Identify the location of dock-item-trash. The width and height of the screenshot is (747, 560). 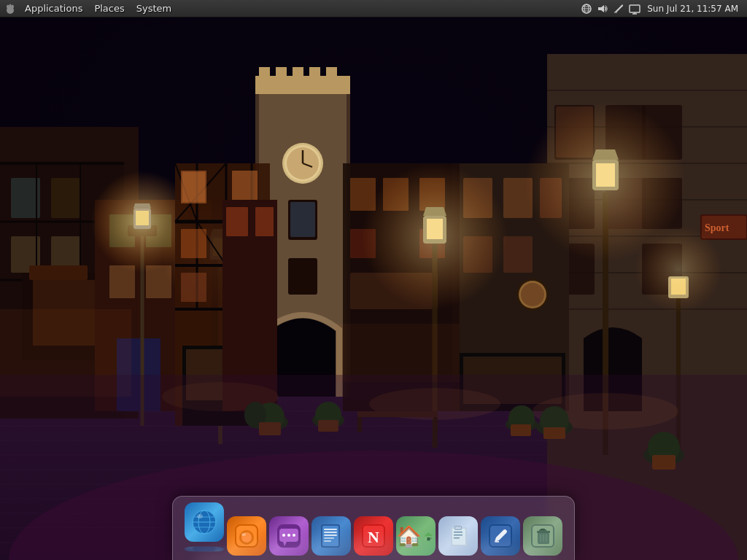
(543, 536).